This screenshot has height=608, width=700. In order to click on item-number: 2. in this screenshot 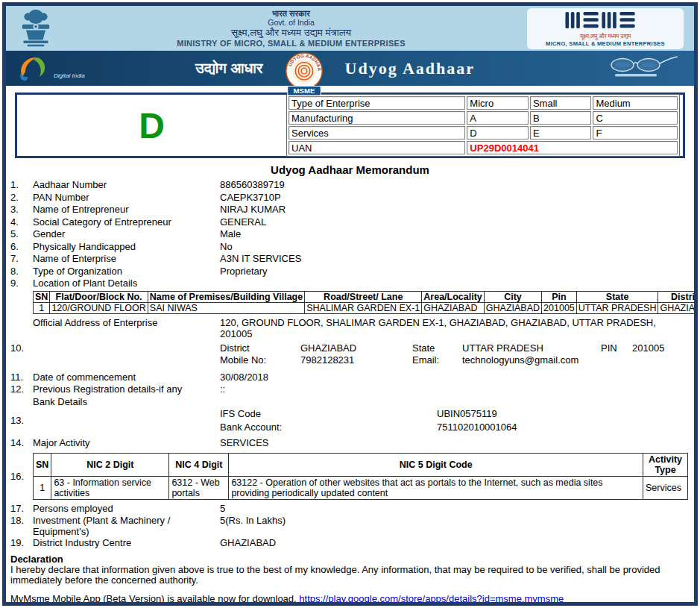, I will do `click(22, 197)`.